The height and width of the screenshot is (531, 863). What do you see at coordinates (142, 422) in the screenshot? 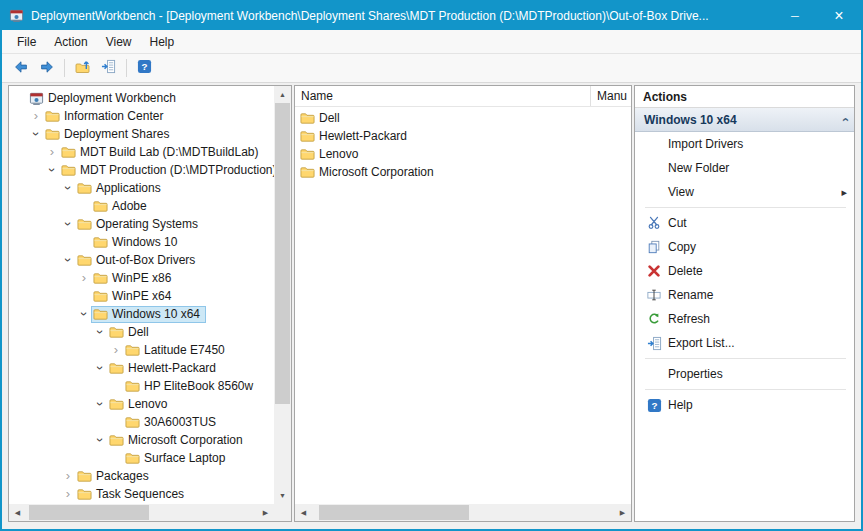
I see `tree-item-30a6003tus: 30A6003TUS` at bounding box center [142, 422].